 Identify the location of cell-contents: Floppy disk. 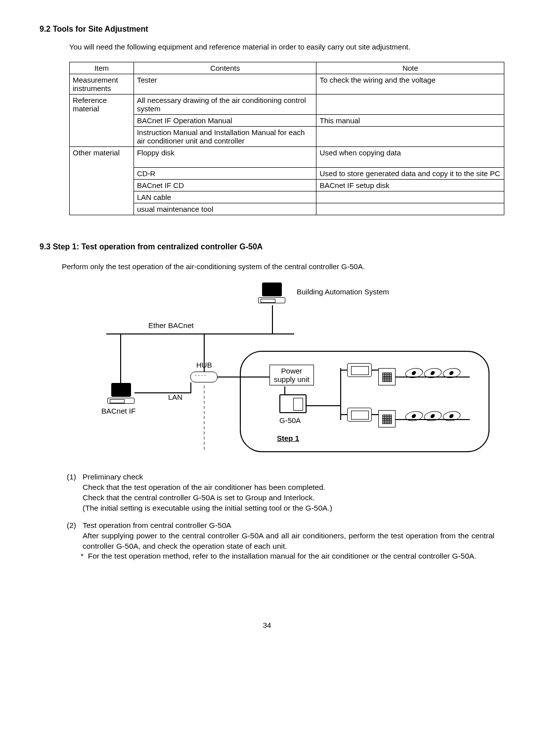
(225, 157).